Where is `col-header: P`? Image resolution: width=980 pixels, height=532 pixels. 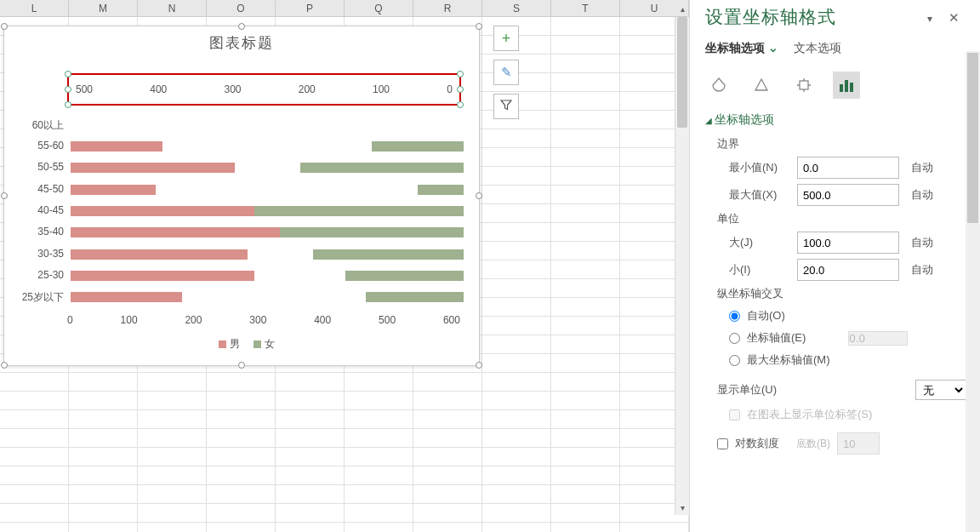
col-header: P is located at coordinates (310, 9).